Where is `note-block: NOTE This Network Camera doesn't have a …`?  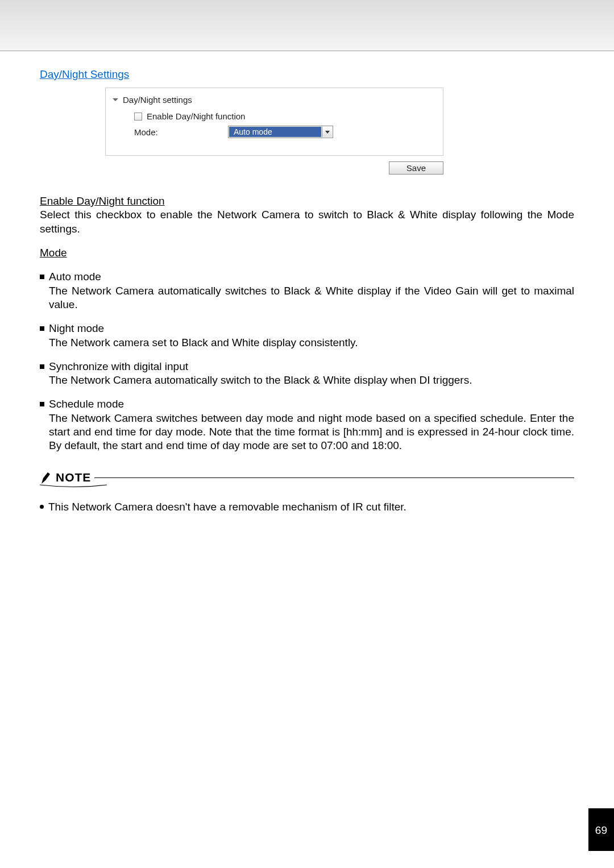 note-block: NOTE This Network Camera doesn't have a … is located at coordinates (307, 492).